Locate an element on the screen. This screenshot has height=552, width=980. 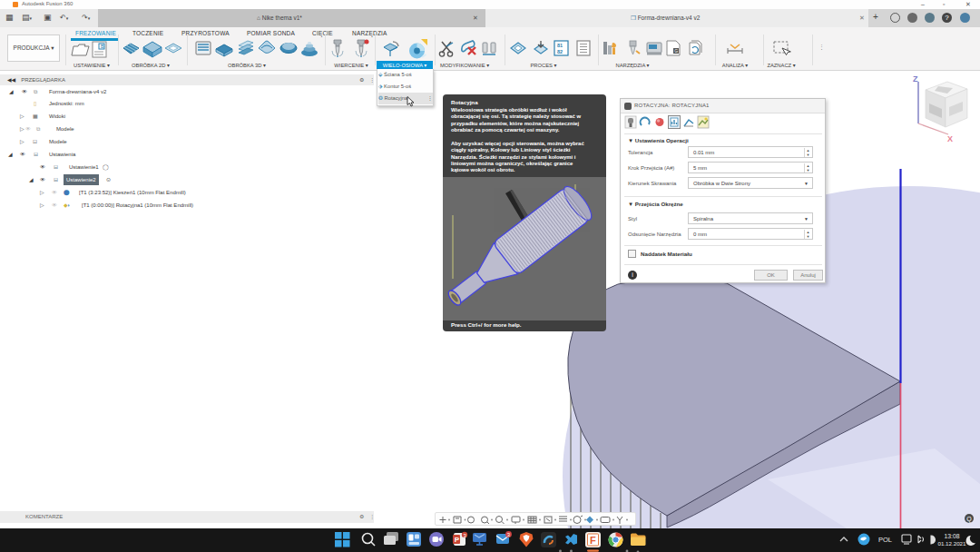
svg-text: POL is located at coordinates (886, 539).